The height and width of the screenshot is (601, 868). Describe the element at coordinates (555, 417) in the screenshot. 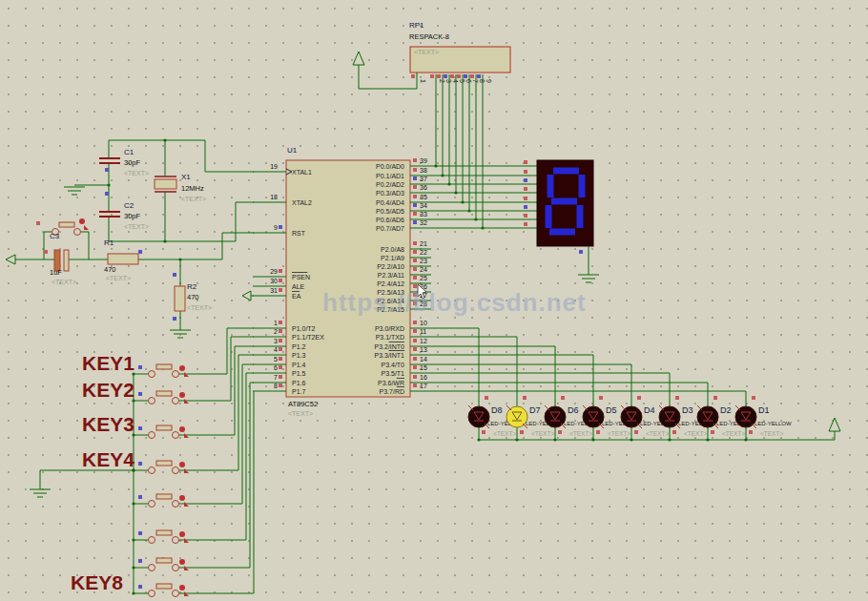

I see `led-d6` at that location.